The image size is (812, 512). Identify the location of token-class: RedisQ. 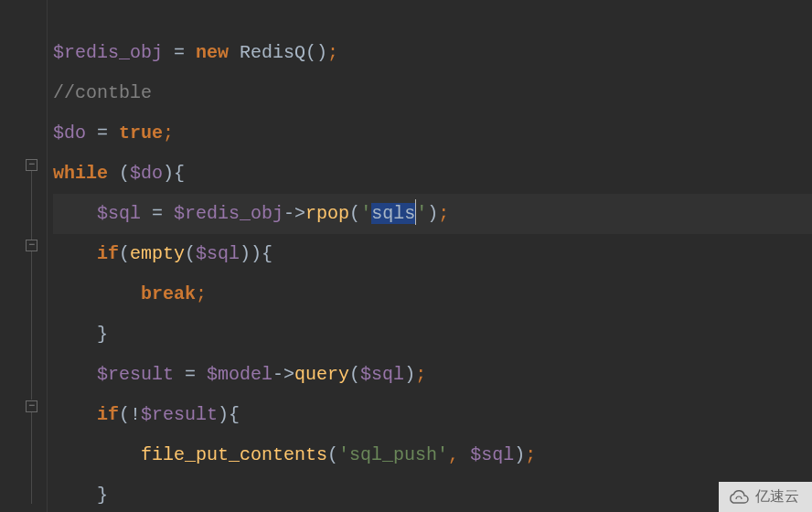
(272, 53).